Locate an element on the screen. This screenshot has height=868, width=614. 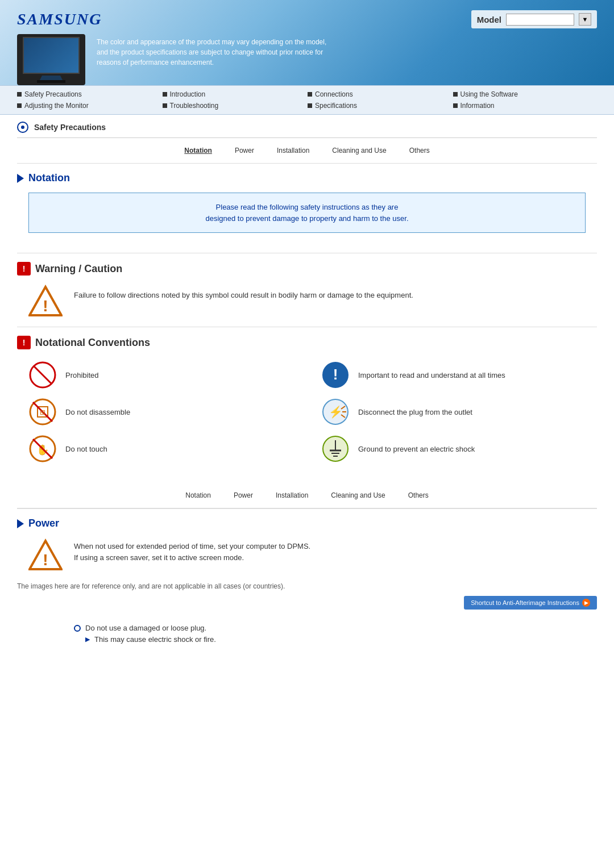
monitor-image is located at coordinates (51, 60).